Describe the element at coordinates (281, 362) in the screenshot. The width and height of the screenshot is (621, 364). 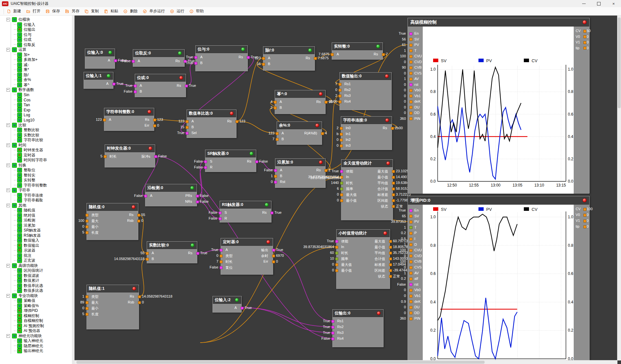
I see `horizontal-scrollbar-thumb` at that location.